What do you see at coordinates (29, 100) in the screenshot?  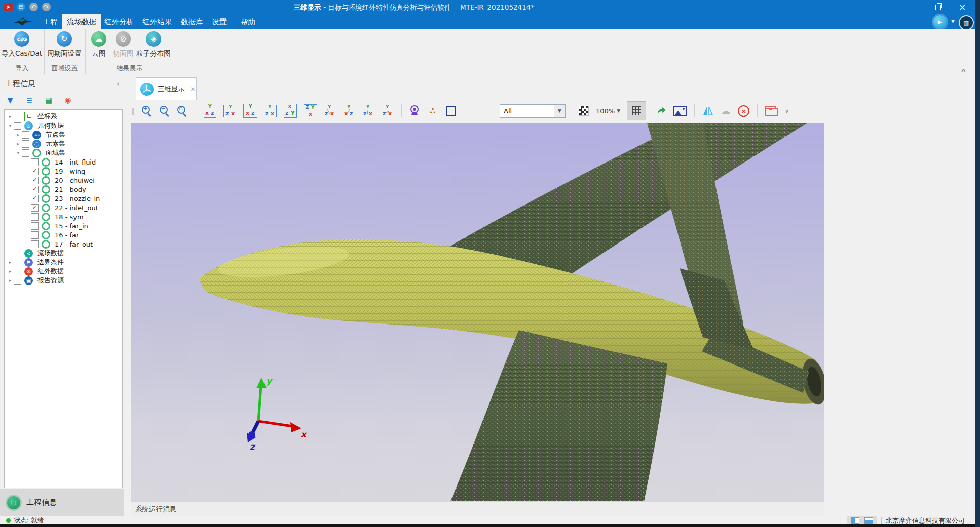 I see `list-settings-icon: ≡` at bounding box center [29, 100].